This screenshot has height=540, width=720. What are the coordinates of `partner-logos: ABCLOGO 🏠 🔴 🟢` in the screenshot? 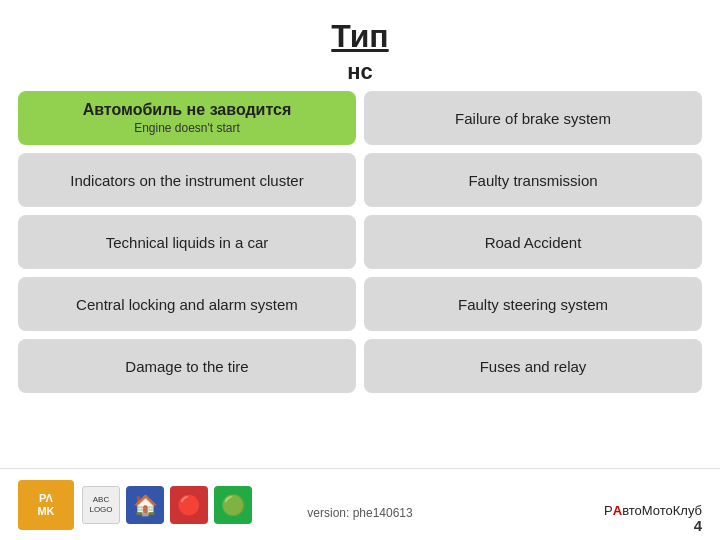 It's located at (167, 505).